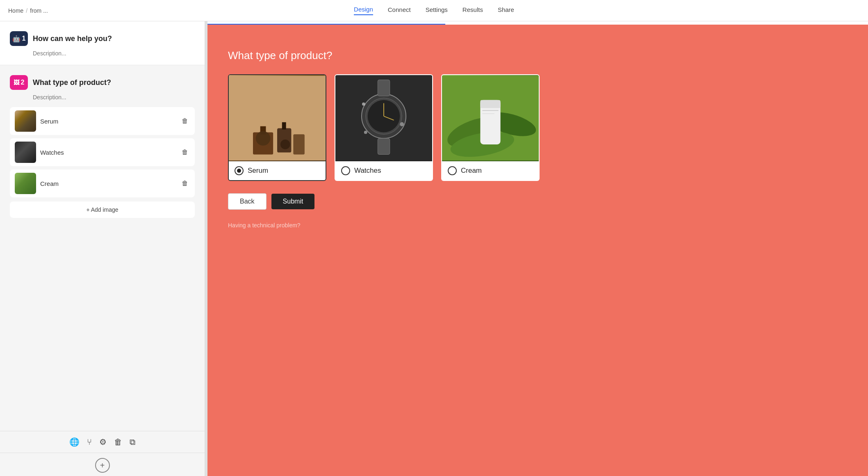  What do you see at coordinates (103, 39) in the screenshot?
I see `question-1-header: 🤖 1 How can we help you?` at bounding box center [103, 39].